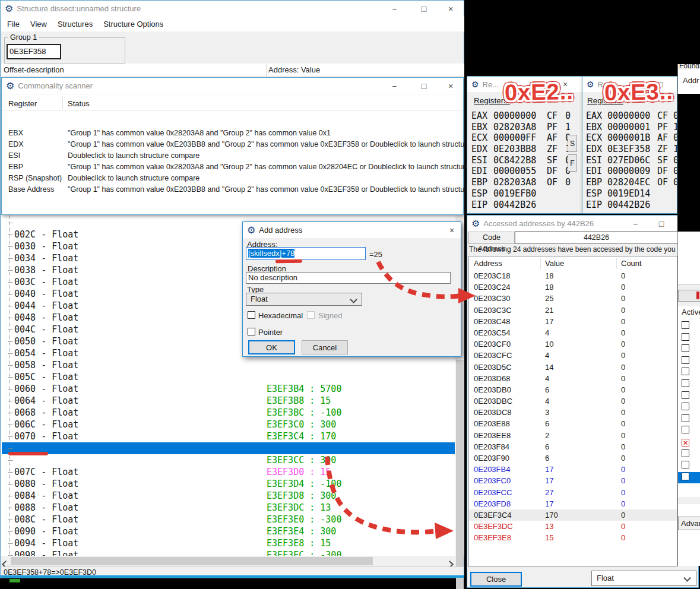 Image resolution: width=700 pixels, height=589 pixels. Describe the element at coordinates (573, 446) in the screenshot. I see `accessed-address-row: 0E203F84 6 0` at that location.